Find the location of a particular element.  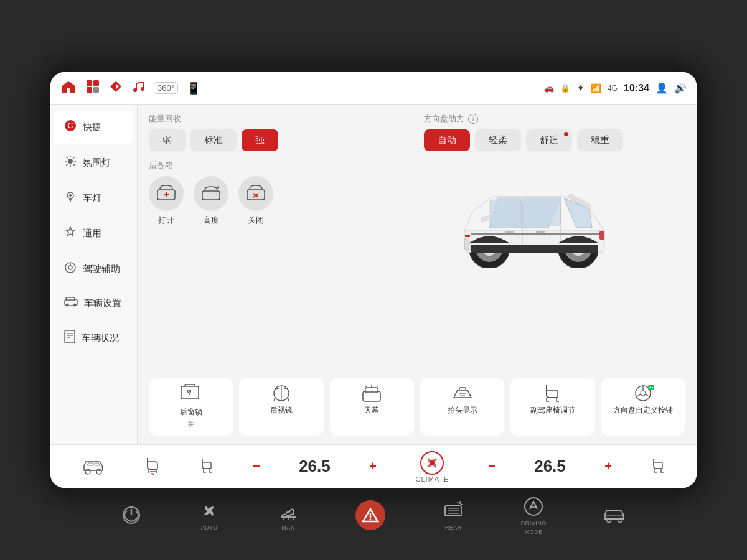

lights-icon is located at coordinates (70, 198).